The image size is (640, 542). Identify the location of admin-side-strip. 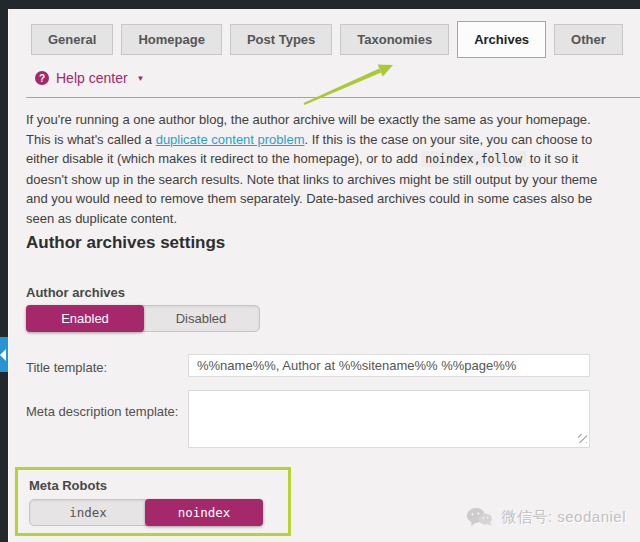
(4, 276).